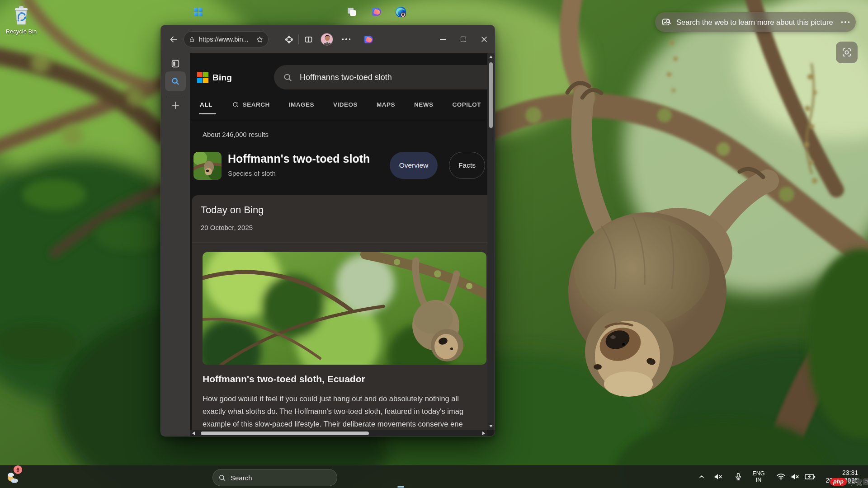  I want to click on browser-more-button, so click(346, 39).